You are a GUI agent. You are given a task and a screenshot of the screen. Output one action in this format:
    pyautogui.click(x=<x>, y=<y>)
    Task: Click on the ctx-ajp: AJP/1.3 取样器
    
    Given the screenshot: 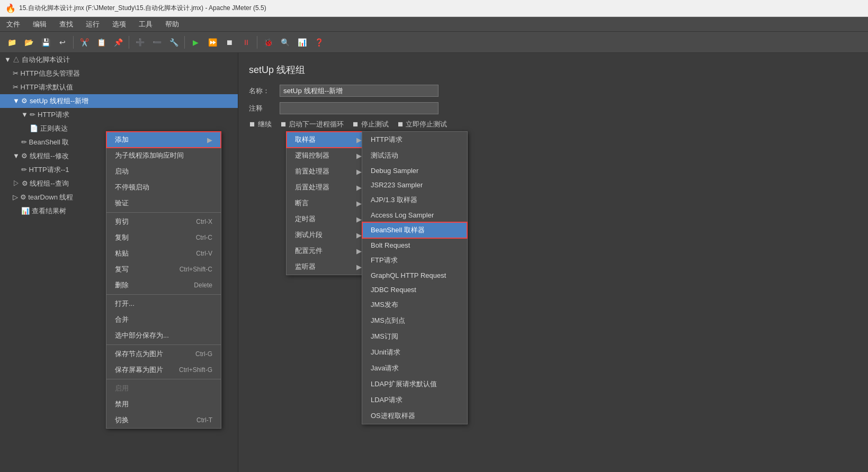 What is the action you would take?
    pyautogui.click(x=415, y=200)
    